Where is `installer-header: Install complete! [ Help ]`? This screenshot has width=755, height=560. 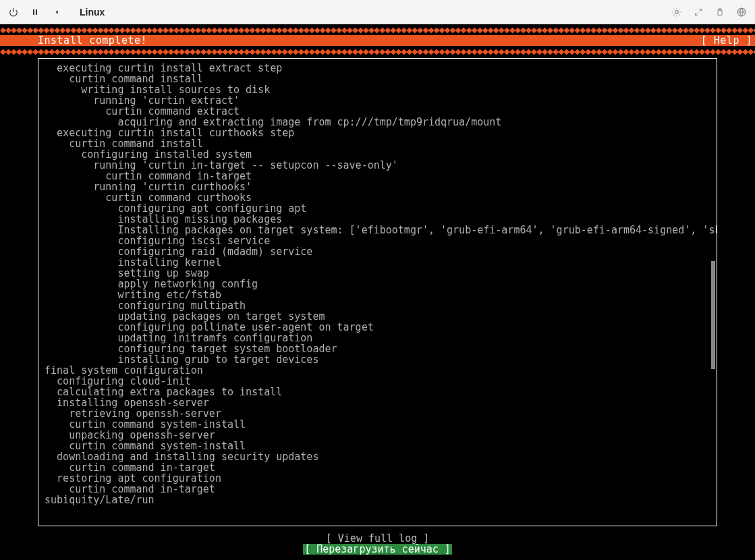
installer-header: Install complete! [ Help ] is located at coordinates (378, 40).